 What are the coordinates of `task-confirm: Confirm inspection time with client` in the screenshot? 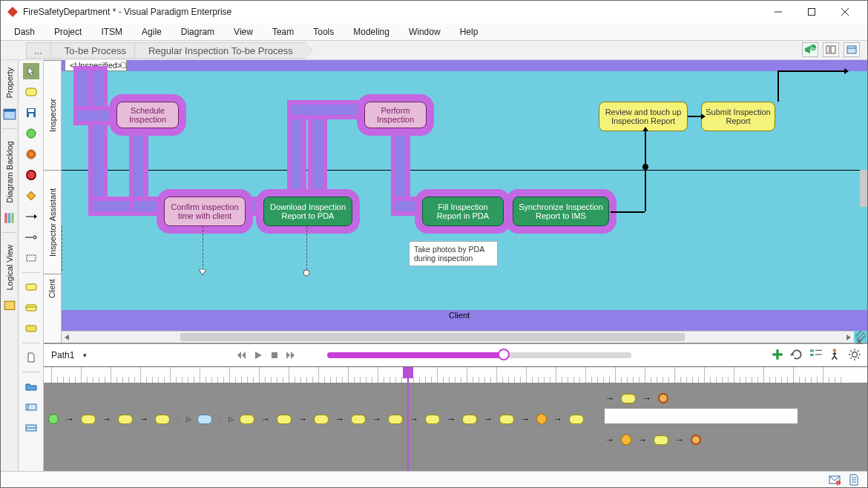 It's located at (205, 211).